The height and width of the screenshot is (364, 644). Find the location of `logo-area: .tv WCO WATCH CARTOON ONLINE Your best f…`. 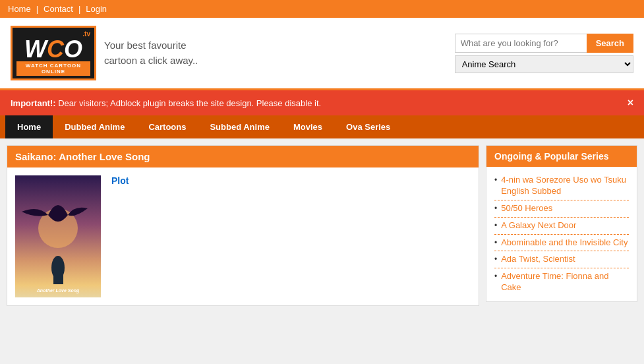

logo-area: .tv WCO WATCH CARTOON ONLINE Your best f… is located at coordinates (104, 53).